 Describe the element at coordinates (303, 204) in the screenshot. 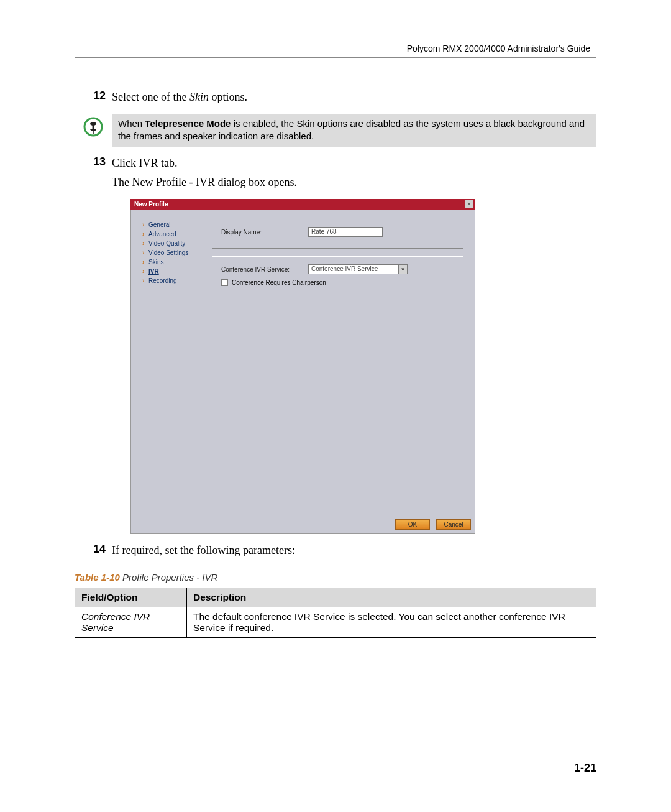

I see `dialog-titlebar: New Profile ×` at that location.